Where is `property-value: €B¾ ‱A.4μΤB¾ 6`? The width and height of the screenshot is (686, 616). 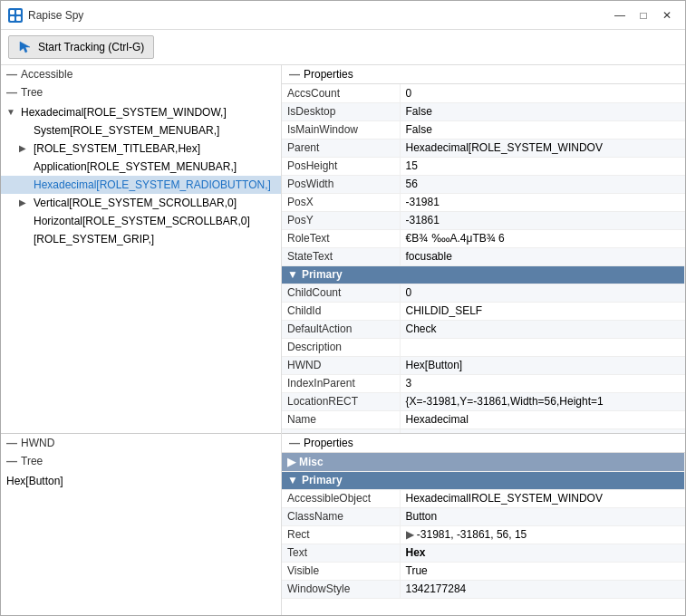
property-value: €B¾ ‱A.4μΤB¾ 6 is located at coordinates (542, 238).